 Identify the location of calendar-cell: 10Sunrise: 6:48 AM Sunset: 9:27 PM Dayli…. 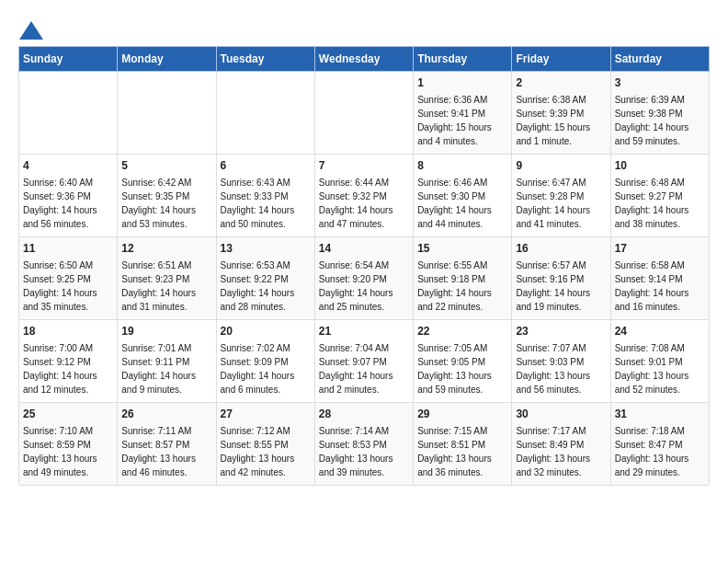
(660, 196).